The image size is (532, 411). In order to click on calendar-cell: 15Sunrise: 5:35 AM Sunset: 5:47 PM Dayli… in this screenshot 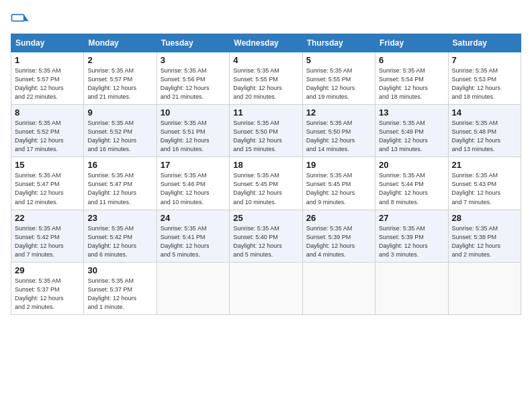, I will do `click(48, 183)`.